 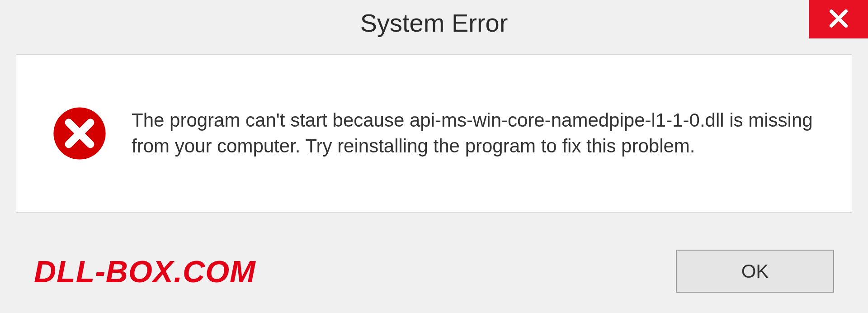 I want to click on close-icon, so click(x=839, y=19).